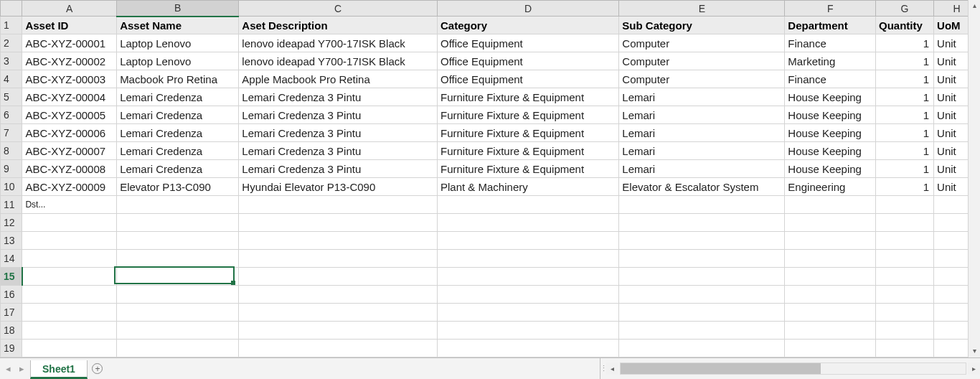  Describe the element at coordinates (11, 151) in the screenshot. I see `row-header-8: 8` at that location.